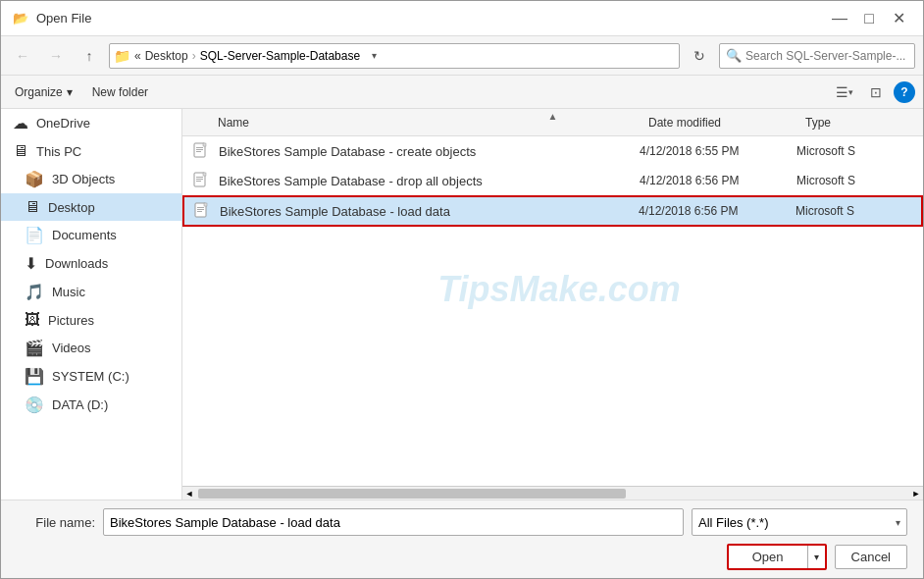 The image size is (924, 579). Describe the element at coordinates (904, 92) in the screenshot. I see `help-icon: ?` at that location.